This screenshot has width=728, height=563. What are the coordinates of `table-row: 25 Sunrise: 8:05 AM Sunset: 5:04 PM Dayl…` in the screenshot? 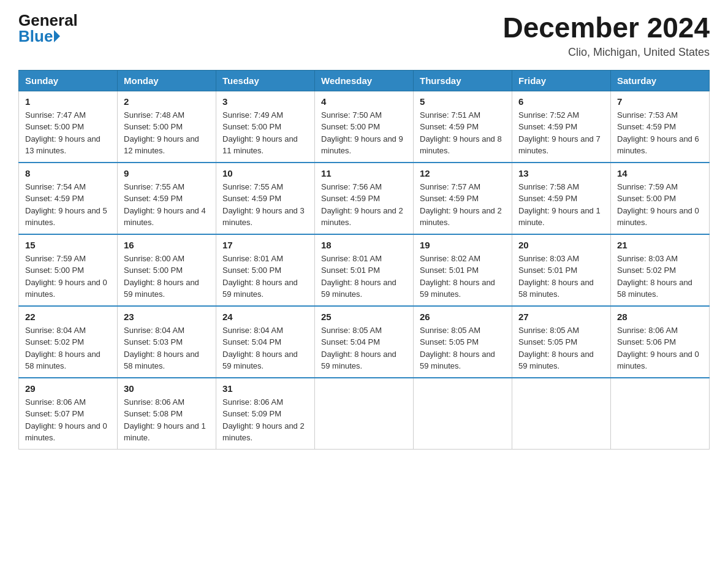 It's located at (364, 342).